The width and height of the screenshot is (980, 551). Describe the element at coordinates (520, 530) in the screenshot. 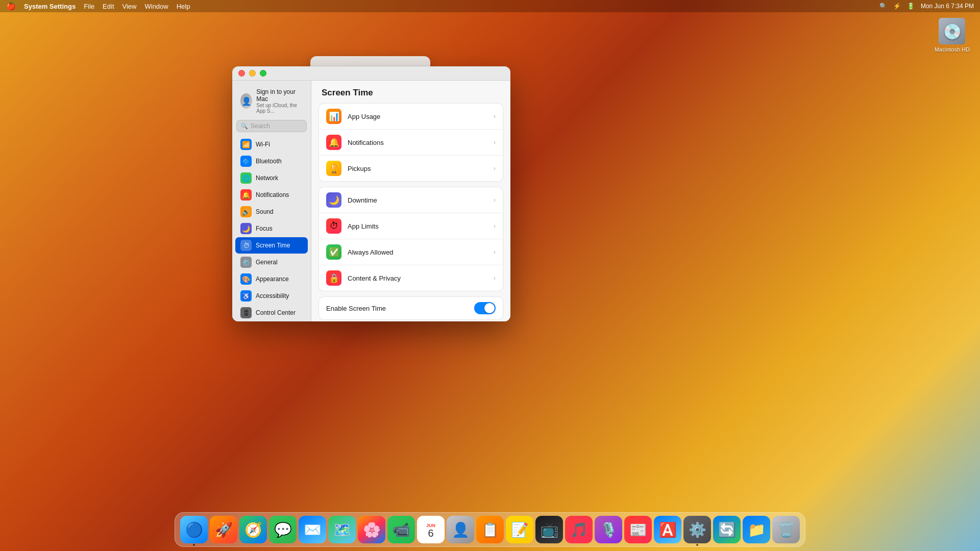

I see `dock-notes: 📝` at that location.